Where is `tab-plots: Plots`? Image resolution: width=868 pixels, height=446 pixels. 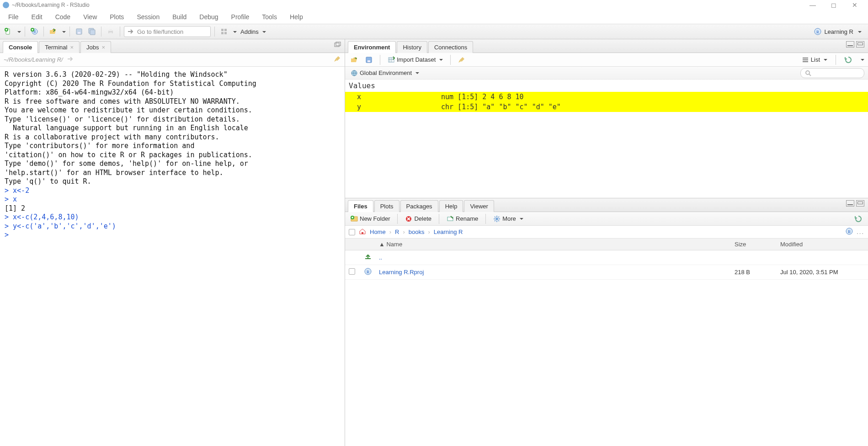 tab-plots: Plots is located at coordinates (387, 206).